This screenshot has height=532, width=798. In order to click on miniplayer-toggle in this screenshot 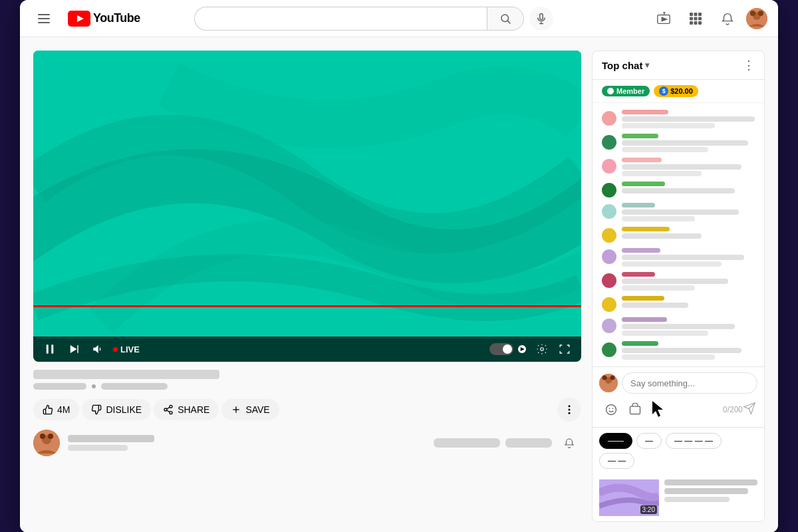, I will do `click(509, 349)`.